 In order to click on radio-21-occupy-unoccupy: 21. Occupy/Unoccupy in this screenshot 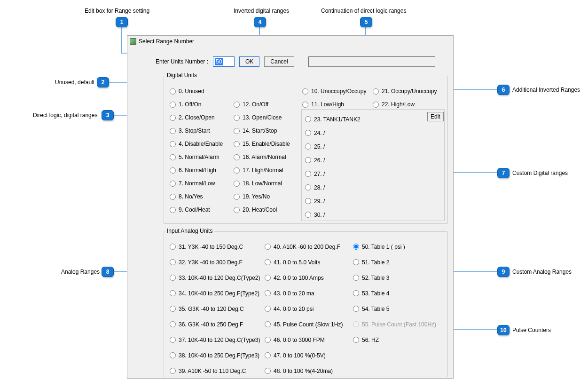, I will do `click(405, 91)`.